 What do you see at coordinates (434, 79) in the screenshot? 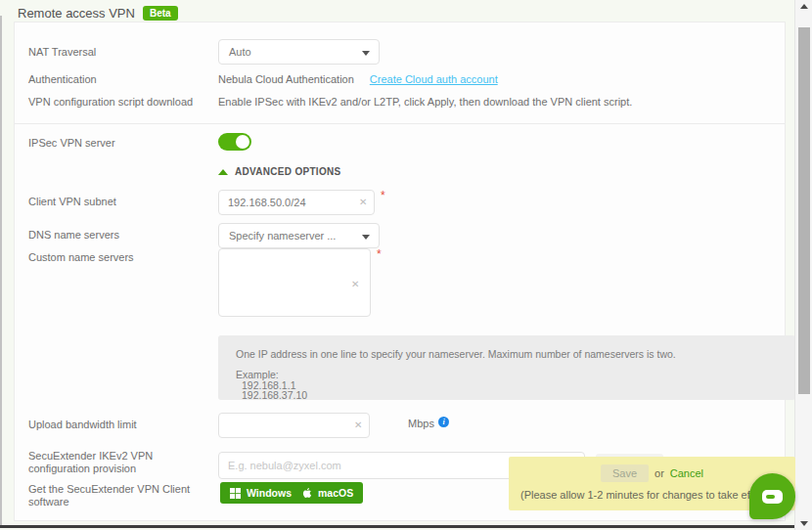
I see `create-cloud-auth-link: Create Cloud auth account` at bounding box center [434, 79].